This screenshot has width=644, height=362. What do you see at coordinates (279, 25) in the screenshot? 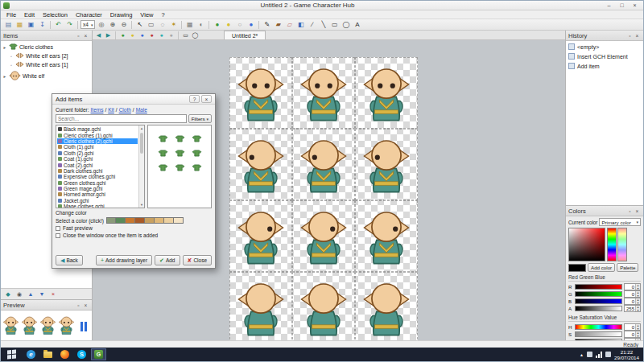
I see `brush-tool-icon: ▰` at bounding box center [279, 25].